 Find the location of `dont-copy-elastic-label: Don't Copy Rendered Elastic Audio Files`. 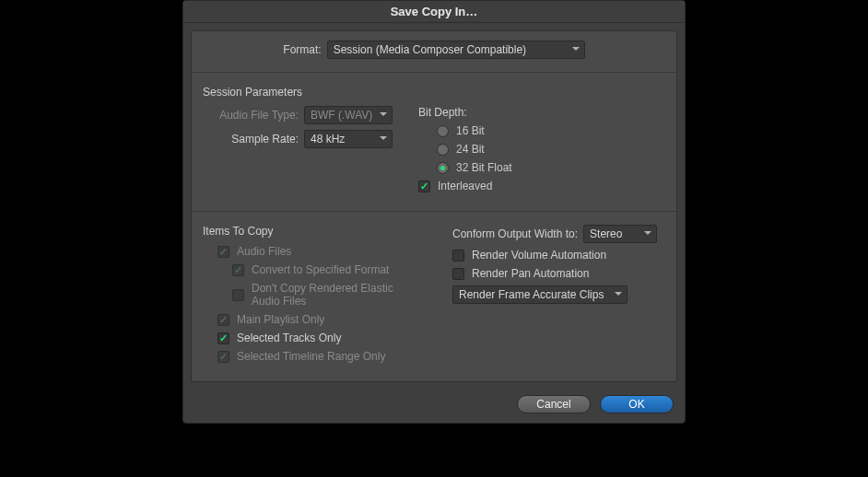

dont-copy-elastic-label: Don't Copy Rendered Elastic Audio Files is located at coordinates (334, 295).